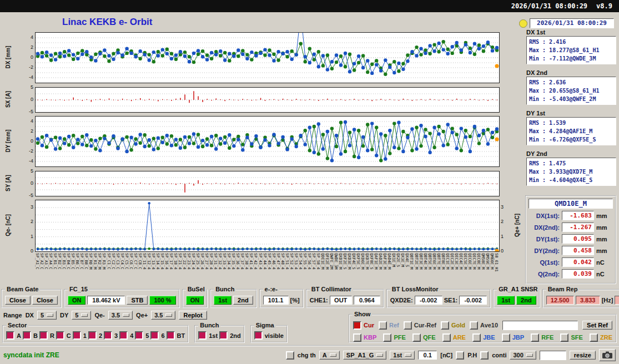 The image size is (619, 364). What do you see at coordinates (571, 87) in the screenshot?
I see `stat-group-dx-2nd: DX 2ndRMS : 2.636Max : 20.655@S8_61_H1Mi…` at bounding box center [571, 87].